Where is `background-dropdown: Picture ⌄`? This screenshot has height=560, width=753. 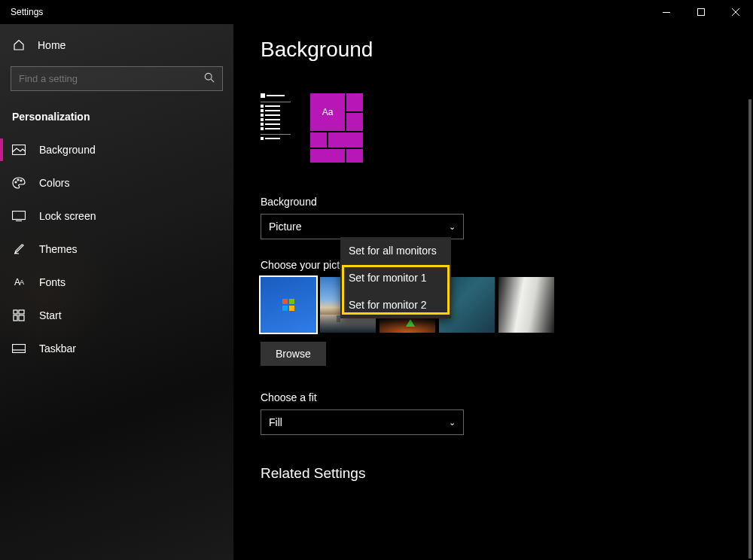 background-dropdown: Picture ⌄ is located at coordinates (362, 227).